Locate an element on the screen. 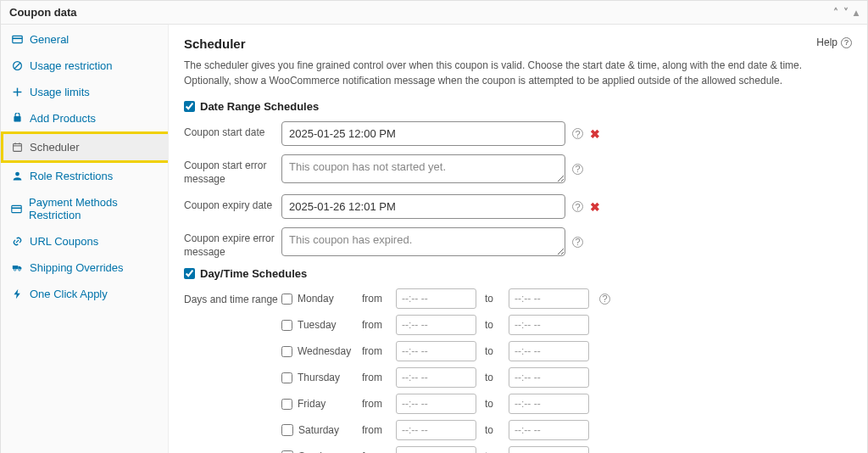 The width and height of the screenshot is (868, 453). start-error-textarea is located at coordinates (424, 169).